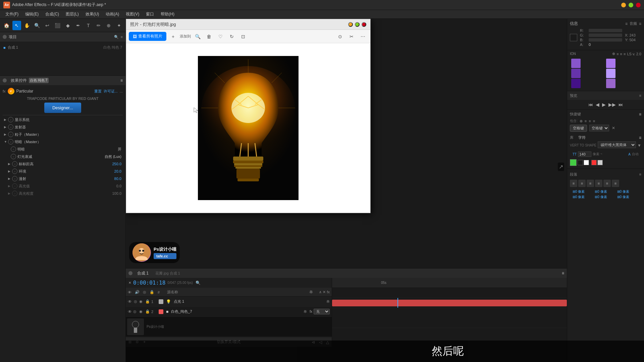  What do you see at coordinates (111, 179) in the screenshot?
I see `param-val-diffuse: 80.0` at bounding box center [111, 179].